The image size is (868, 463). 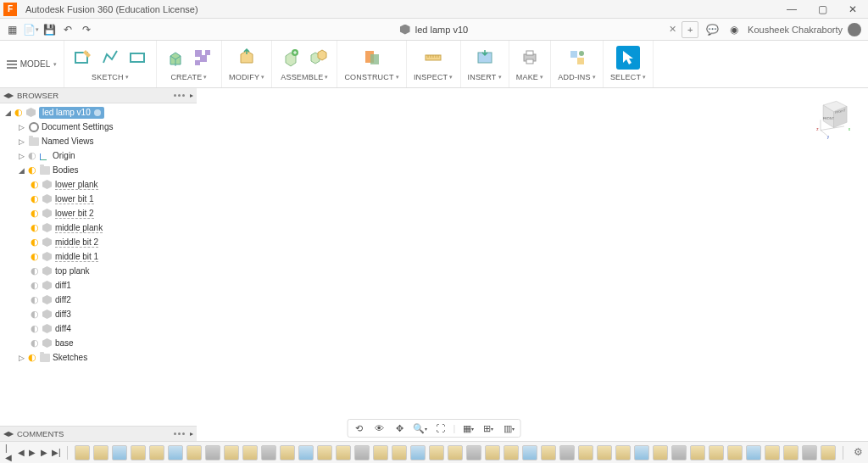 What do you see at coordinates (712, 30) in the screenshot?
I see `notifications-button: 💬` at bounding box center [712, 30].